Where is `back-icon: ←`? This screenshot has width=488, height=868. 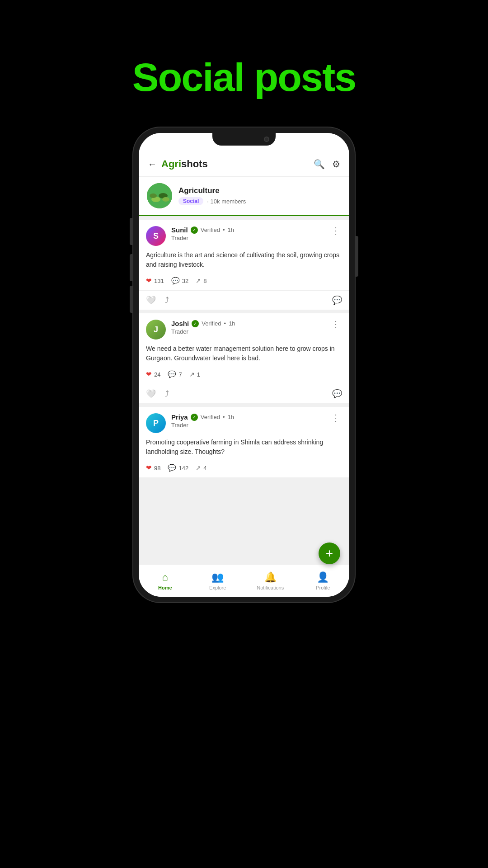 back-icon: ← is located at coordinates (152, 165).